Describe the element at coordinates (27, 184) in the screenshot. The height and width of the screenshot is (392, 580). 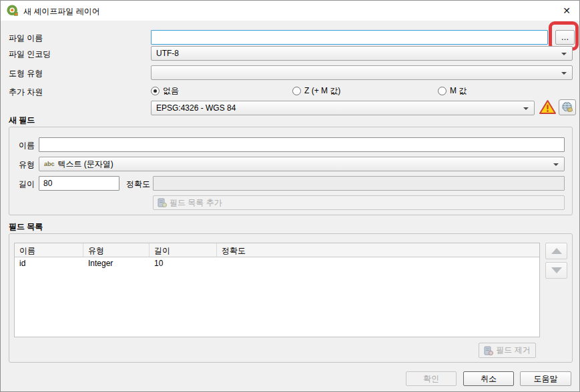
I see `field-length-label: 길이` at that location.